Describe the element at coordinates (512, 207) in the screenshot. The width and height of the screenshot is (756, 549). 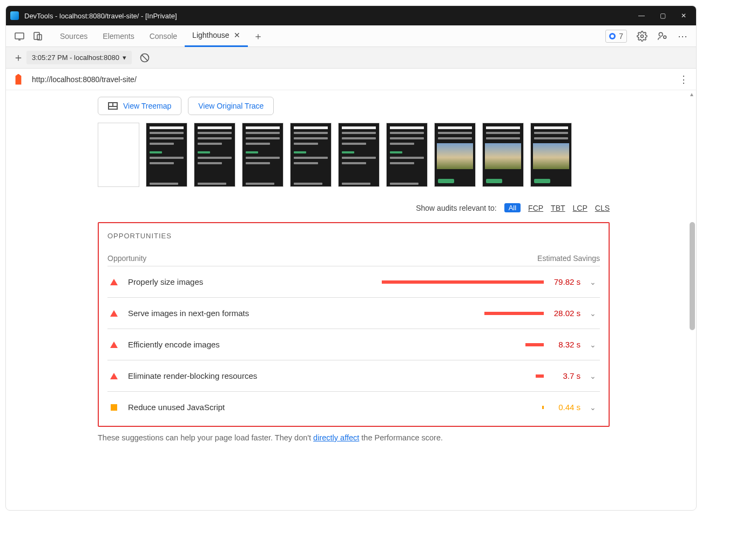
I see `filter-all: All` at that location.